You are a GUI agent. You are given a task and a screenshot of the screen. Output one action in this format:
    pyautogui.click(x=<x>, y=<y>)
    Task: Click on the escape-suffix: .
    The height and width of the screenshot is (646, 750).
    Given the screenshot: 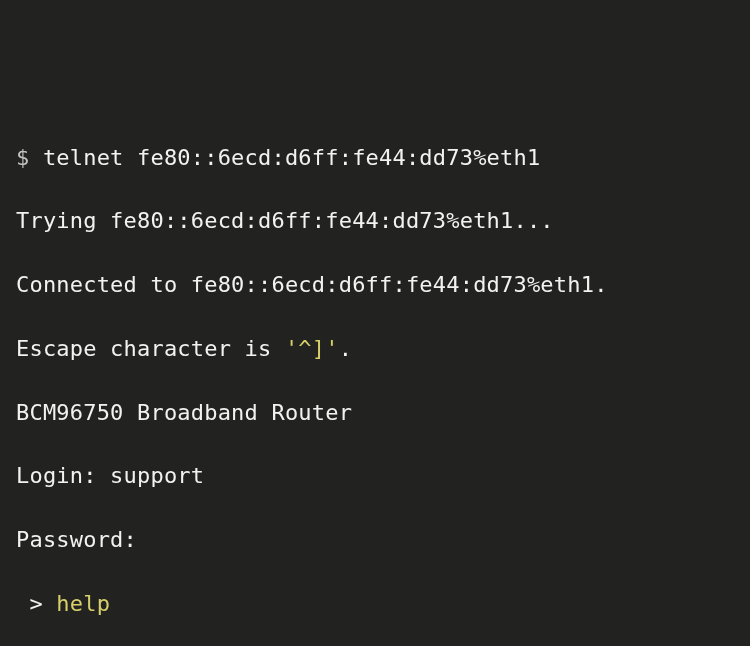 What is the action you would take?
    pyautogui.click(x=346, y=348)
    